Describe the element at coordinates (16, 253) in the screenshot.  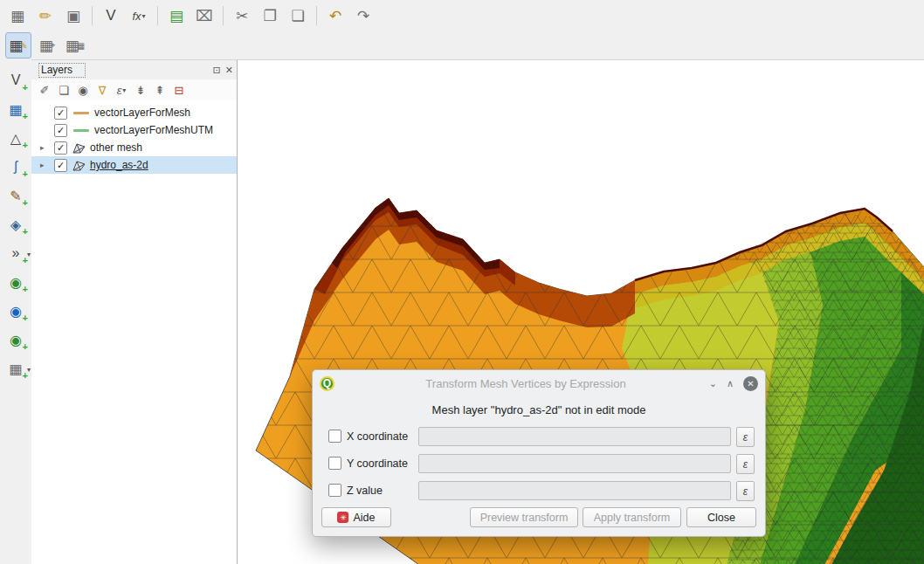
I see `new-virtual-layer-button: »+▾` at that location.